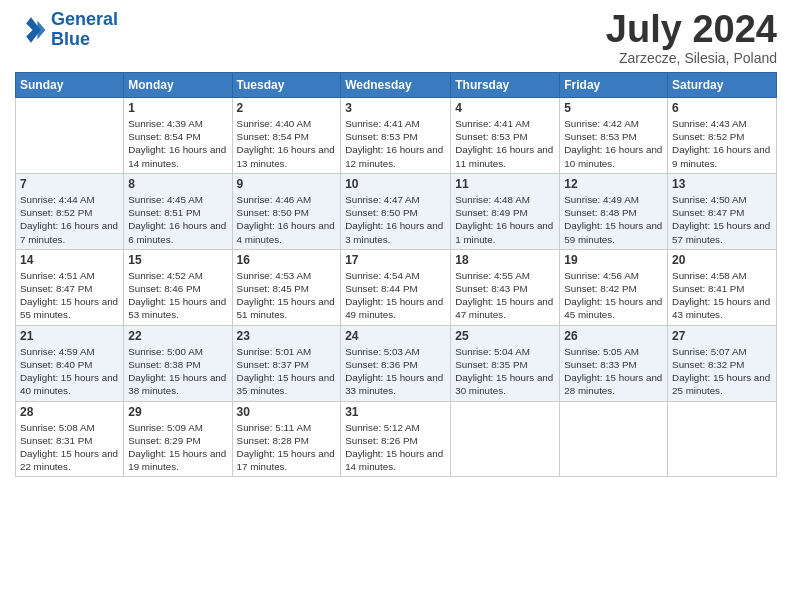 This screenshot has width=792, height=612. What do you see at coordinates (286, 287) in the screenshot?
I see `cell-week3-day2: 16Sunrise: 4:53 AM Sunset: 8:45 PM Dayli…` at bounding box center [286, 287].